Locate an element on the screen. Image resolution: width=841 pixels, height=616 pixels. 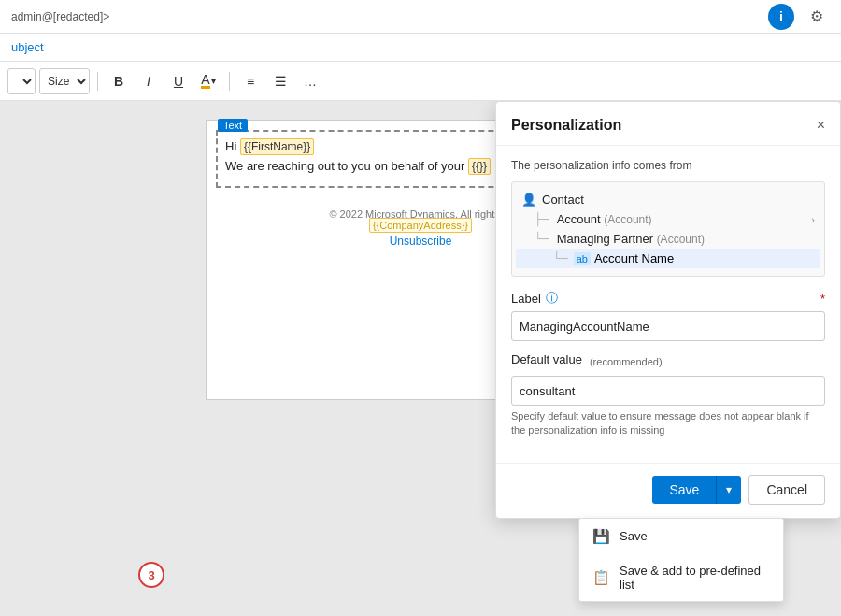
placeholder-token: {{}} is located at coordinates (479, 166).